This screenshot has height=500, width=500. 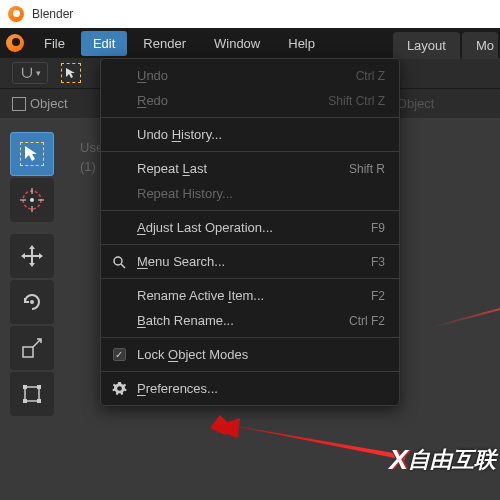 What do you see at coordinates (446, 44) in the screenshot?
I see `workspace-tabs: Layout Mo` at bounding box center [446, 44].